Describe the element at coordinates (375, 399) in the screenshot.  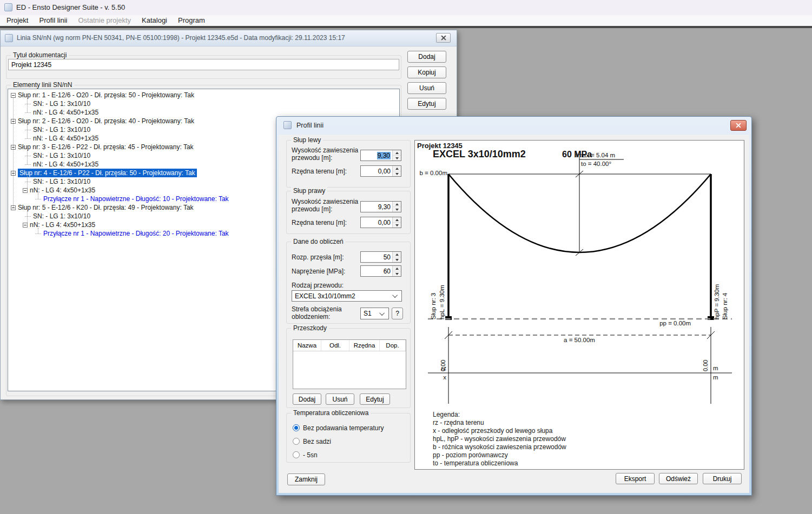
I see `obstacle-button-edytuj: Edytuj` at that location.